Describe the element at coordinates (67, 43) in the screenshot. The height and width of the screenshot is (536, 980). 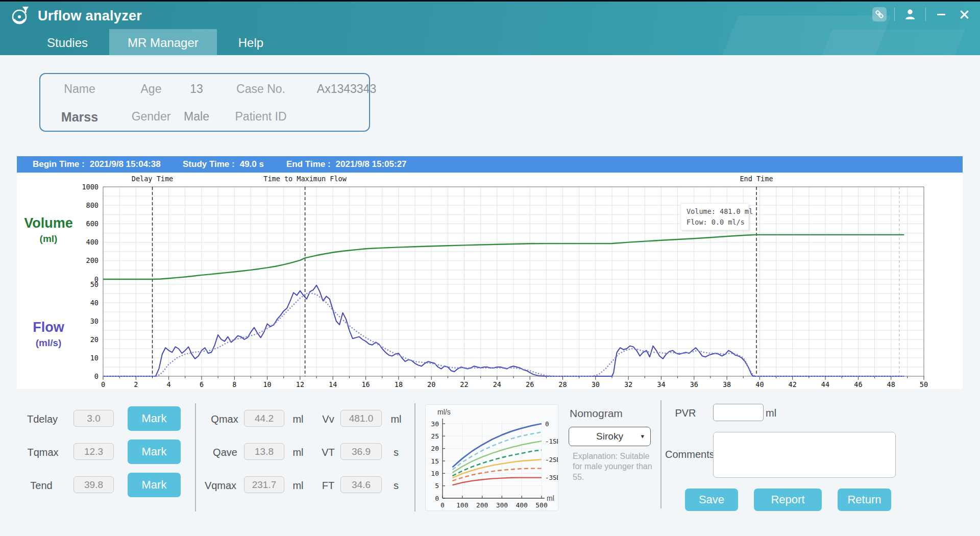
I see `menu-studies: Studies` at that location.